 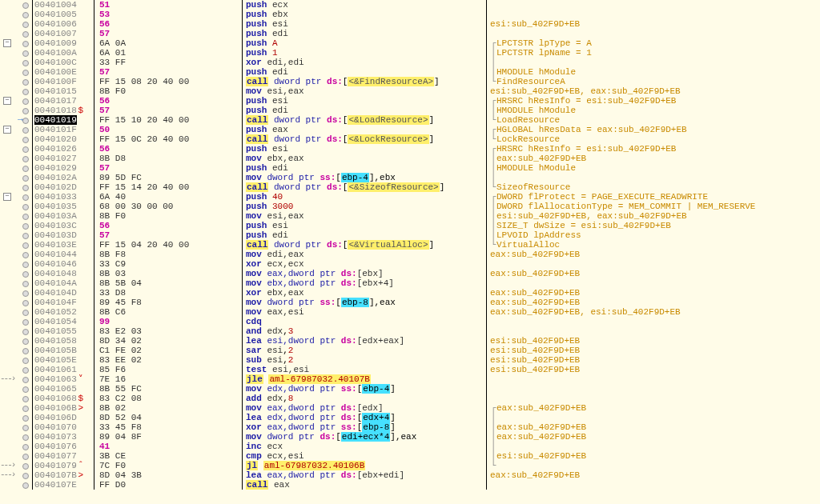 What do you see at coordinates (64, 187) in the screenshot?
I see `address-cell: 0040102D` at bounding box center [64, 187].